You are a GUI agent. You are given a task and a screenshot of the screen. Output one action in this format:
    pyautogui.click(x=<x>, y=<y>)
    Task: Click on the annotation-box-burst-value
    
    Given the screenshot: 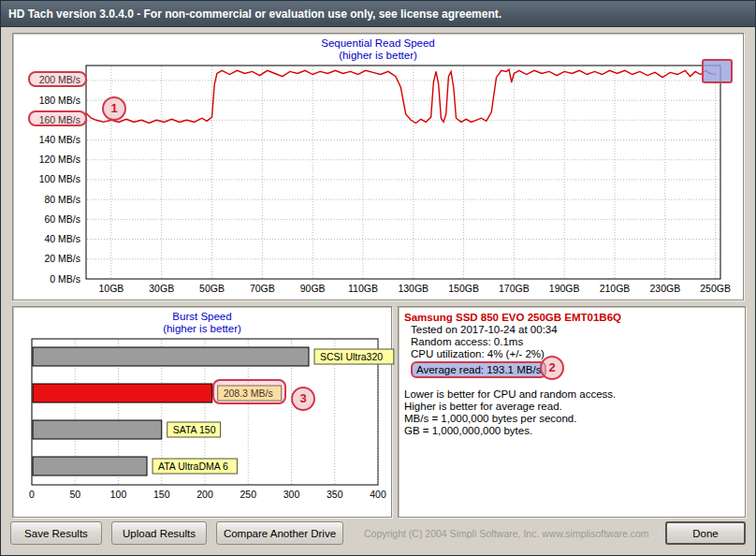 What is the action you would take?
    pyautogui.click(x=249, y=391)
    